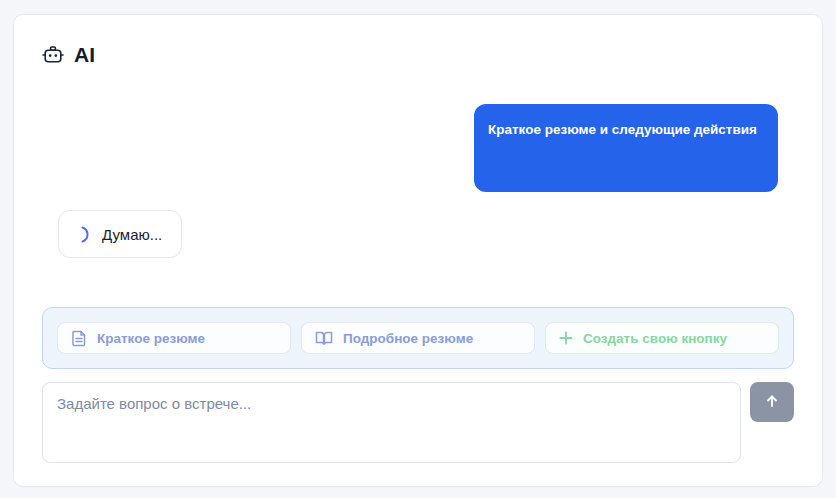 This screenshot has width=836, height=498. What do you see at coordinates (662, 338) in the screenshot?
I see `create-custom-button: Создать свою кнопку` at bounding box center [662, 338].